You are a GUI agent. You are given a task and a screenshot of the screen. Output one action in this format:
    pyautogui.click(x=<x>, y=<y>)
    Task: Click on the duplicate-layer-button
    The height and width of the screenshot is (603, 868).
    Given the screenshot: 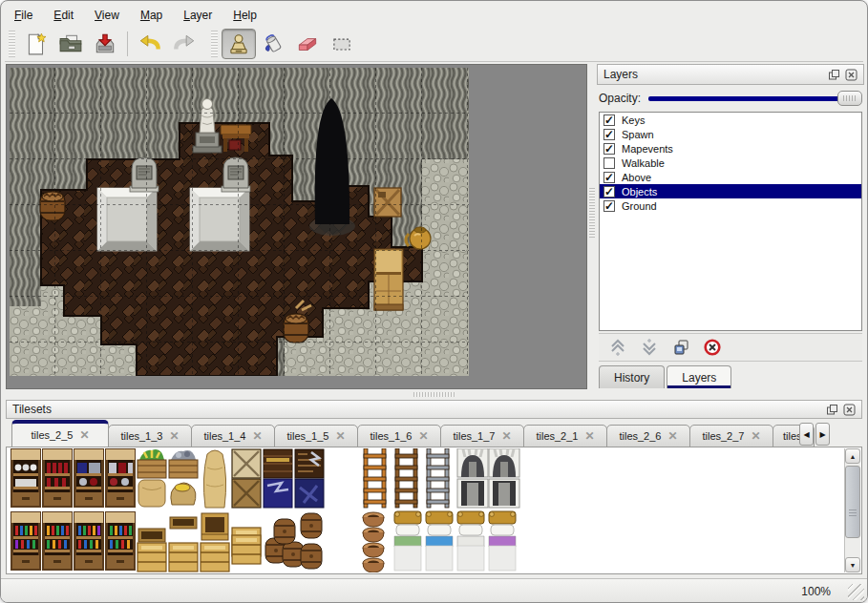 What is the action you would take?
    pyautogui.click(x=681, y=347)
    